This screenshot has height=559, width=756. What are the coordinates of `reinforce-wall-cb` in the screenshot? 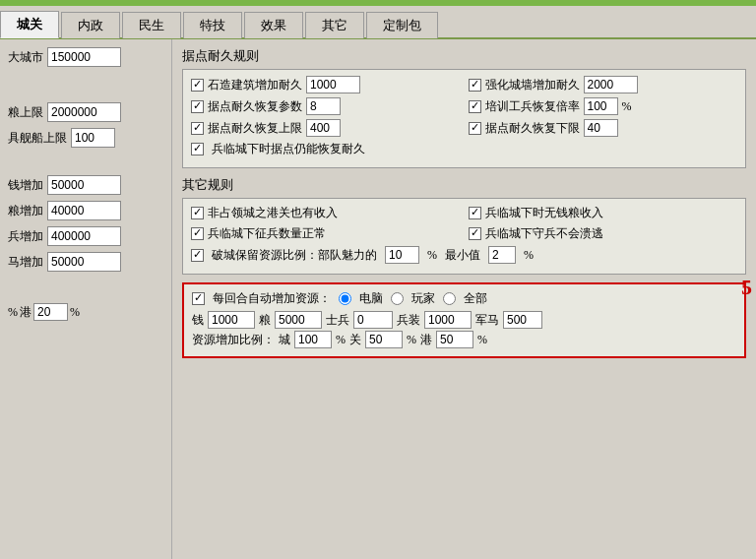 It's located at (474, 85).